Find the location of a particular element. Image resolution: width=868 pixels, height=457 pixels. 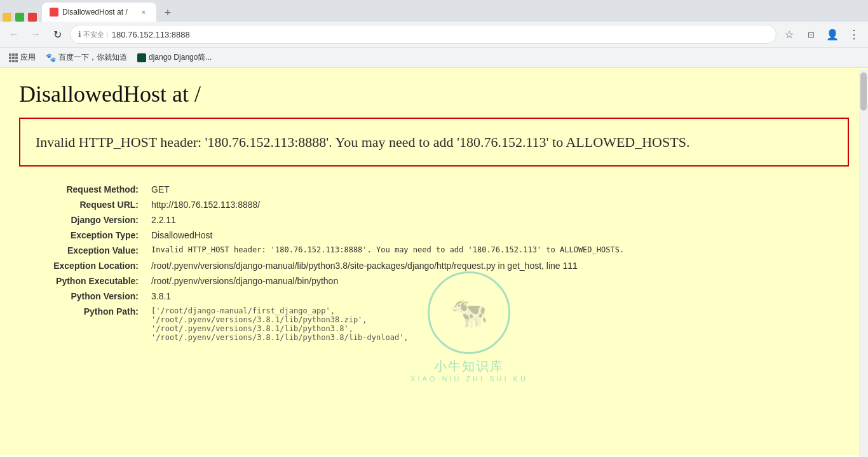

bookmark-baidu: 🐾 百度一下，你就知道 is located at coordinates (86, 57).